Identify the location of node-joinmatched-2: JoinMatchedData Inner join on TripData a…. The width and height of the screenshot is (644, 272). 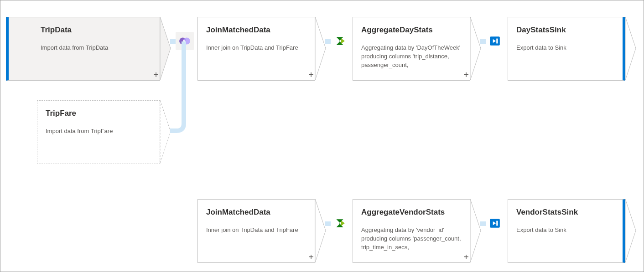
(256, 231).